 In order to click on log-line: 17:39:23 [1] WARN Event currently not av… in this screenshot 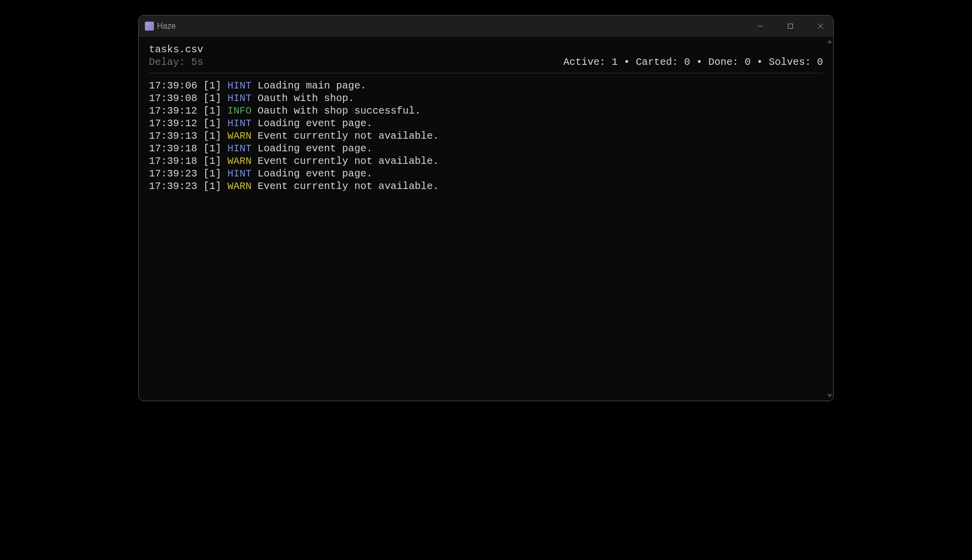, I will do `click(486, 186)`.